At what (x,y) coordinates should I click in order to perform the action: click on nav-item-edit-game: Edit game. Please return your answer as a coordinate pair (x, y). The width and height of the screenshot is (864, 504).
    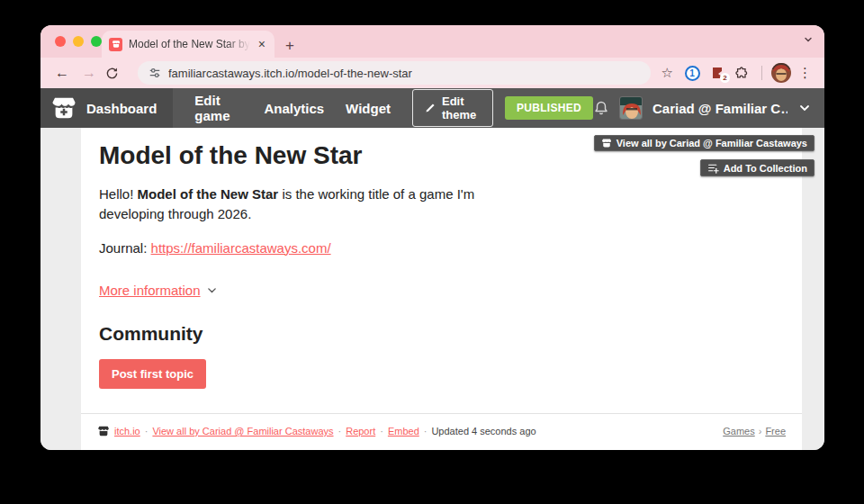
    Looking at the image, I should click on (218, 108).